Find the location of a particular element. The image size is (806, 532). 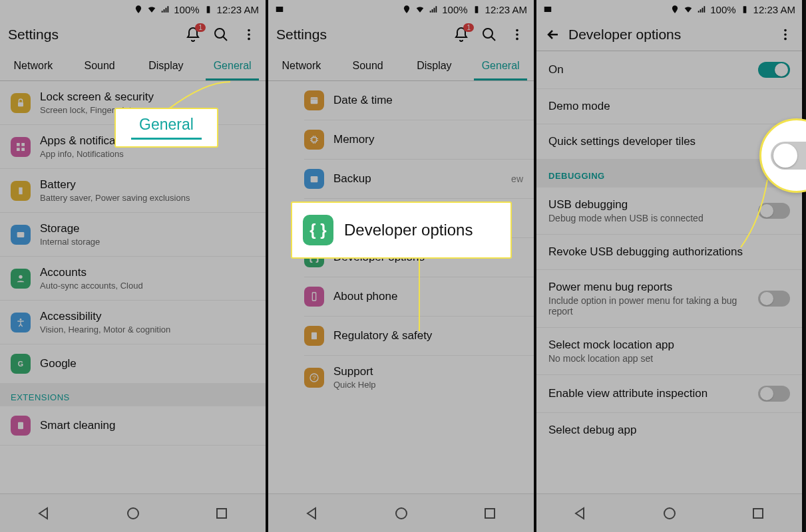

toggle-usb-debugging is located at coordinates (774, 211).